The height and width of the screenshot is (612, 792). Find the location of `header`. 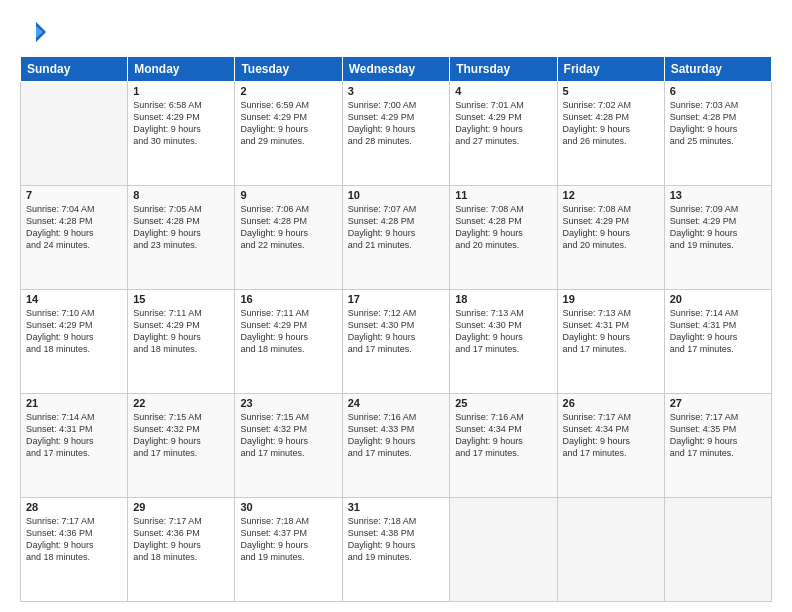

header is located at coordinates (396, 32).